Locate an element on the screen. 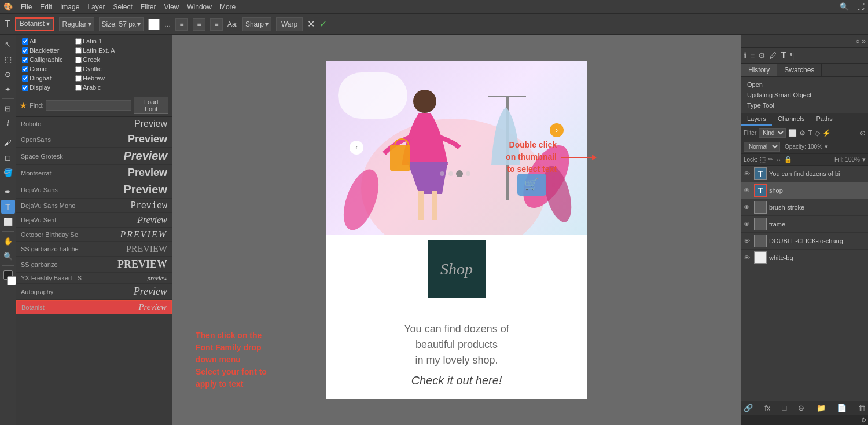 The image size is (868, 425). font-row-dejavu-sans: DejaVu Sans Preview is located at coordinates (94, 190).